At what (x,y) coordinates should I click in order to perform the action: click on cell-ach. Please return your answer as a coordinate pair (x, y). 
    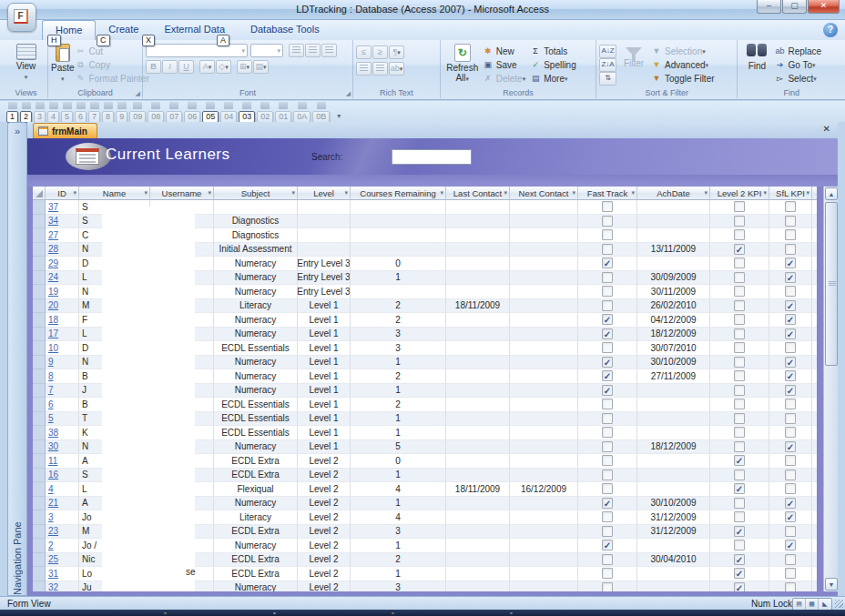
    Looking at the image, I should click on (674, 433).